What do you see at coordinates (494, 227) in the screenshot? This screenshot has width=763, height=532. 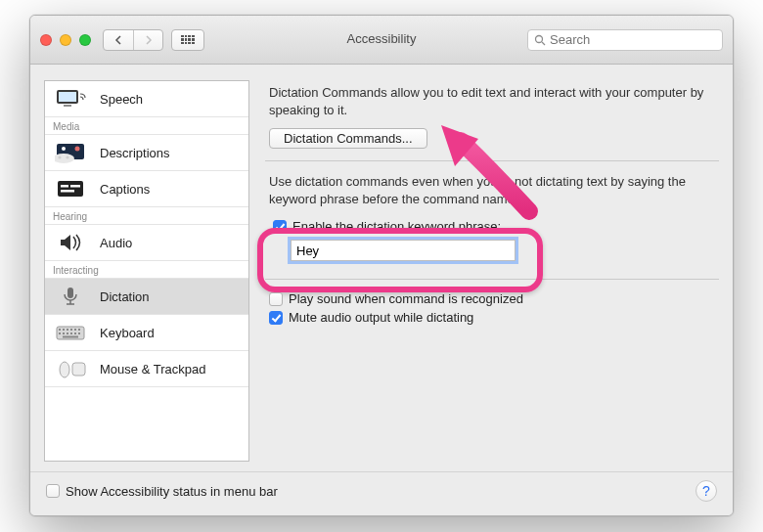 I see `enable-keyword-row: Enable the dictation keyword phrase:` at bounding box center [494, 227].